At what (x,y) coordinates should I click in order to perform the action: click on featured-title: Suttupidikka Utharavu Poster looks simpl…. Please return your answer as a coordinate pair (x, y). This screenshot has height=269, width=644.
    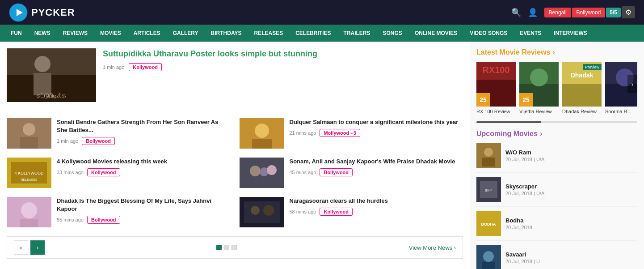
    Looking at the image, I should click on (283, 54).